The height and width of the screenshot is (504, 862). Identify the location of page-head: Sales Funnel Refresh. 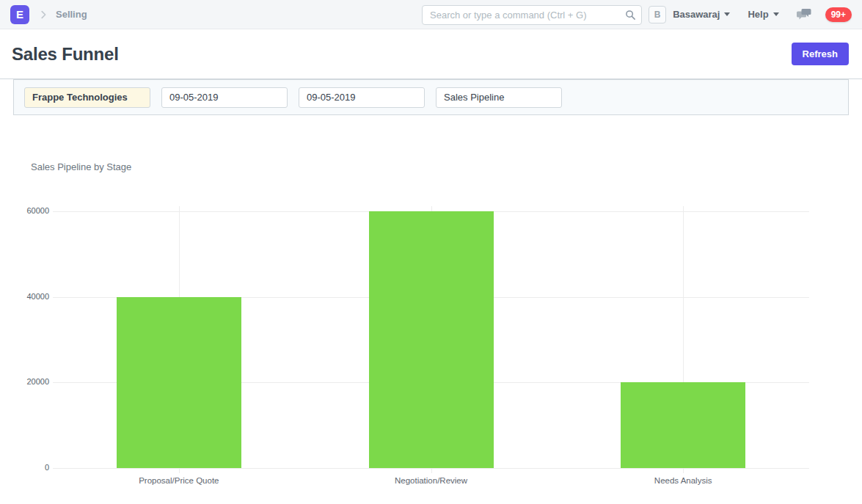
(431, 54).